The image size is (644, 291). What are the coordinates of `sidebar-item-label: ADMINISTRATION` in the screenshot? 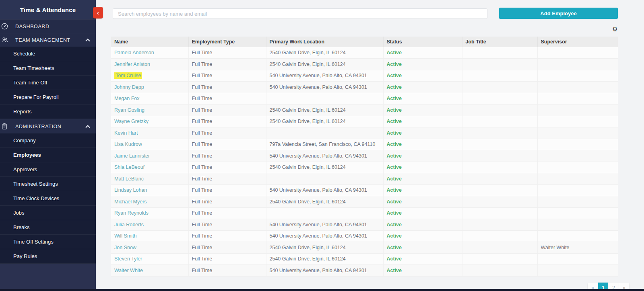 It's located at (50, 127).